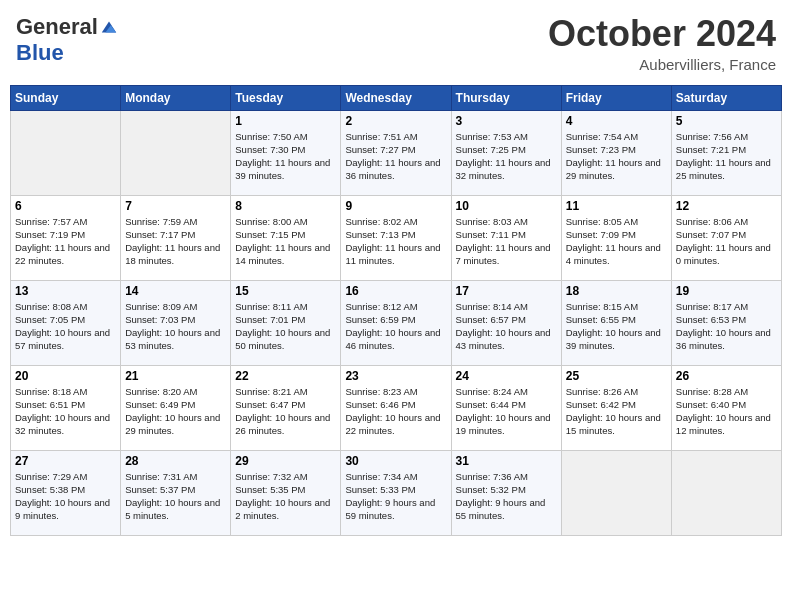  Describe the element at coordinates (286, 121) in the screenshot. I see `day-number: 1` at that location.